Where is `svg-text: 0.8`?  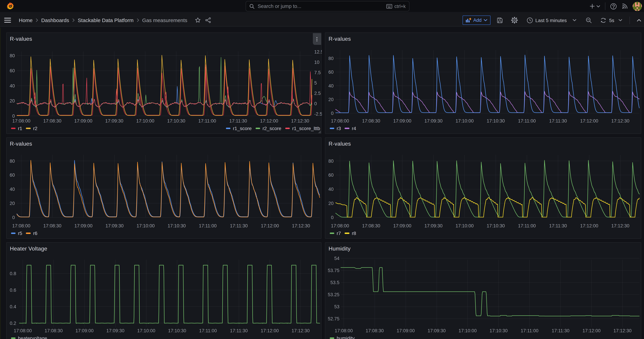
svg-text: 0.8 is located at coordinates (13, 274).